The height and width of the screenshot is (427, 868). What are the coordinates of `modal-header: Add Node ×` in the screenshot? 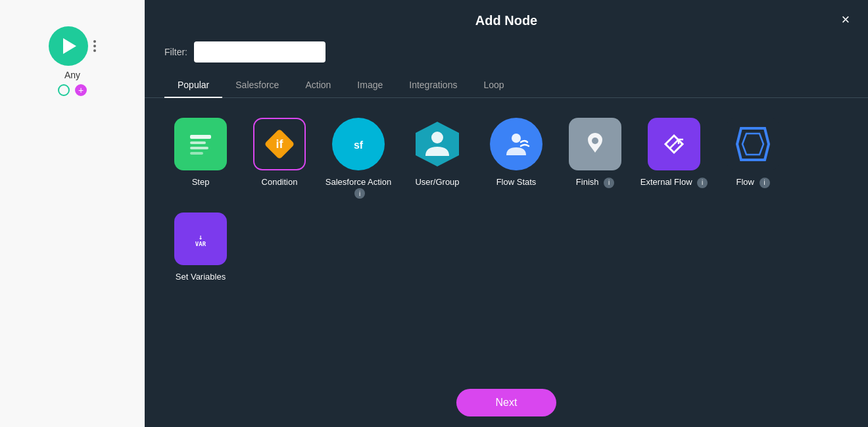 It's located at (506, 21).